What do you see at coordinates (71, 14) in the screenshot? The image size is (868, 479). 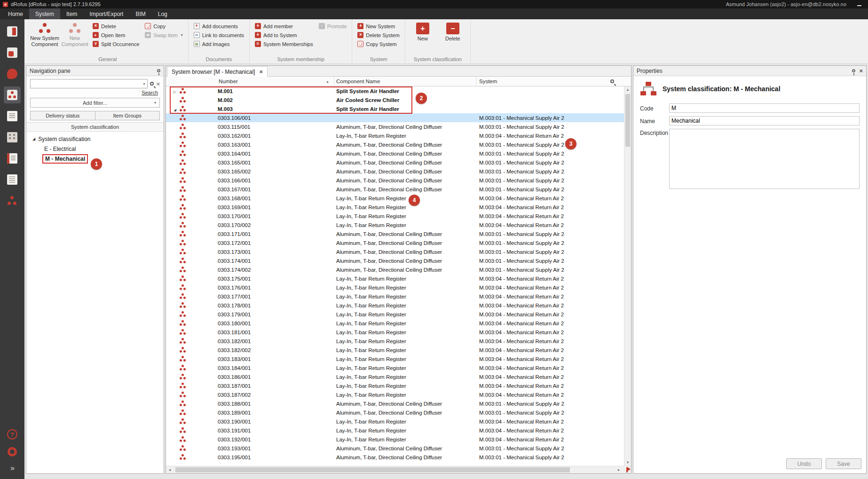 I see `menu-tab-item: Item` at bounding box center [71, 14].